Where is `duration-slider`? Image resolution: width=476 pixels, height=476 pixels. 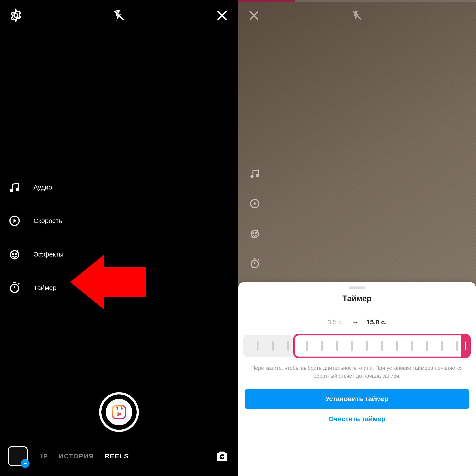 duration-slider is located at coordinates (357, 346).